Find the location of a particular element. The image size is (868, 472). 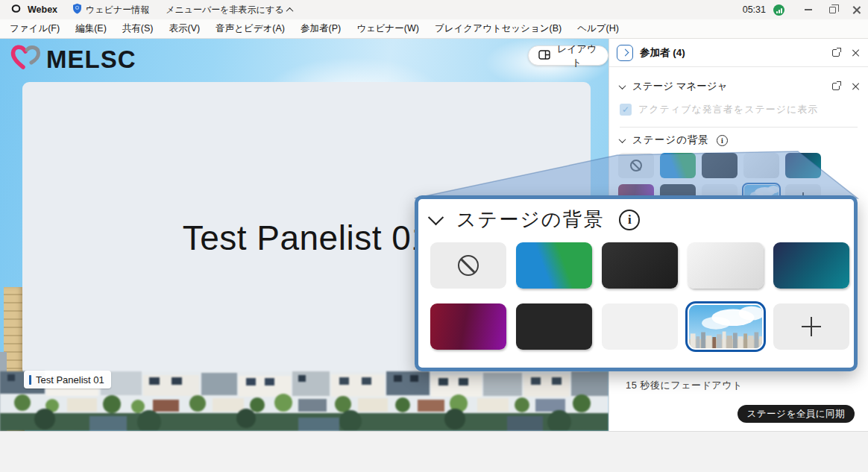

brand-name: MELSC is located at coordinates (91, 60).